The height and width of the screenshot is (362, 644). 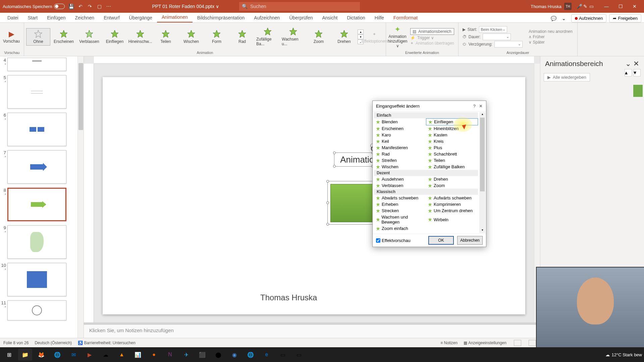 I want to click on view-sorter, so click(x=532, y=343).